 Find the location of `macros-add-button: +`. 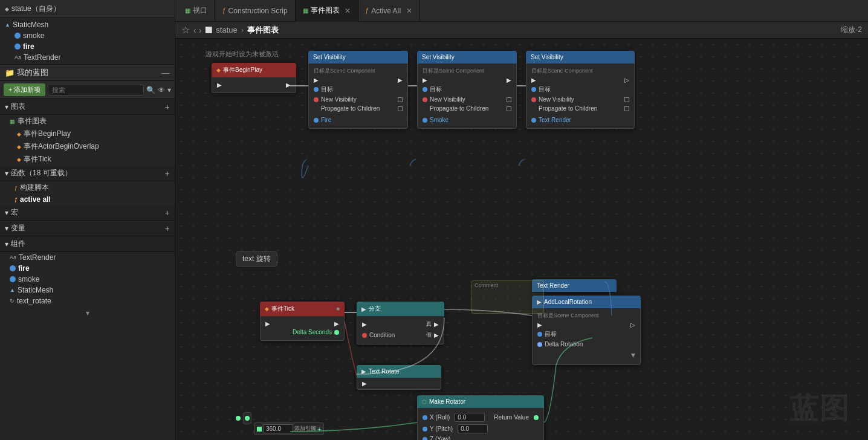

macros-add-button: + is located at coordinates (167, 213).